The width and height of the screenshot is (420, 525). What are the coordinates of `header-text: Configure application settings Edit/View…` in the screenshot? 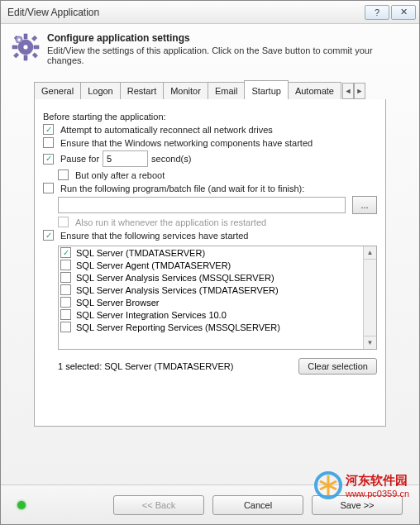 It's located at (228, 49).